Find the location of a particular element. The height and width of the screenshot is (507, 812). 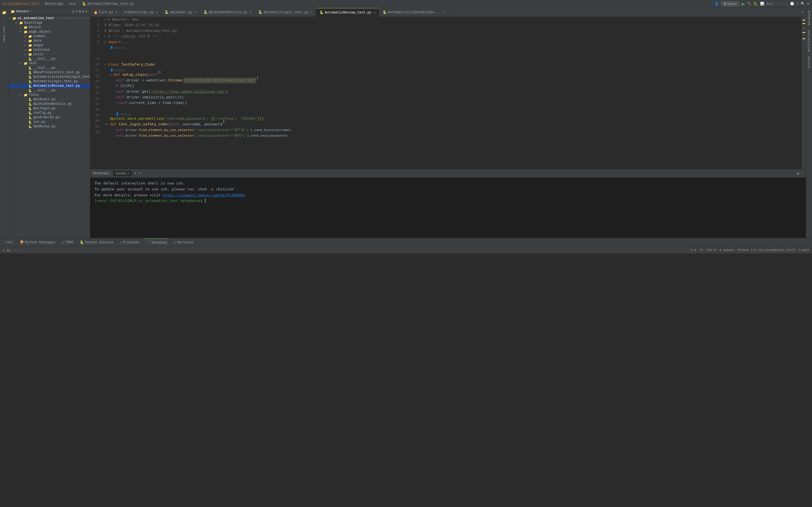

tree-item-autologin: ▸ 🐍 AutomaticLogin_test.py is located at coordinates (49, 81).